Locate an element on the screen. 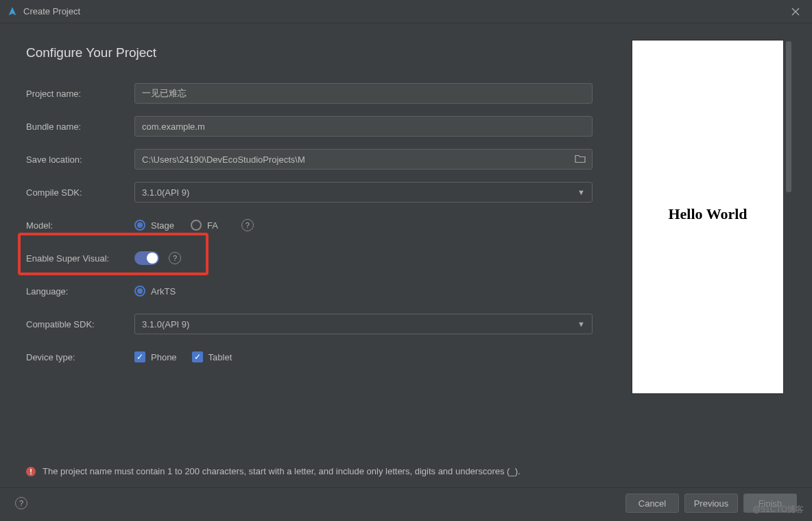  checkbox-label-tablet: Tablet is located at coordinates (221, 357).